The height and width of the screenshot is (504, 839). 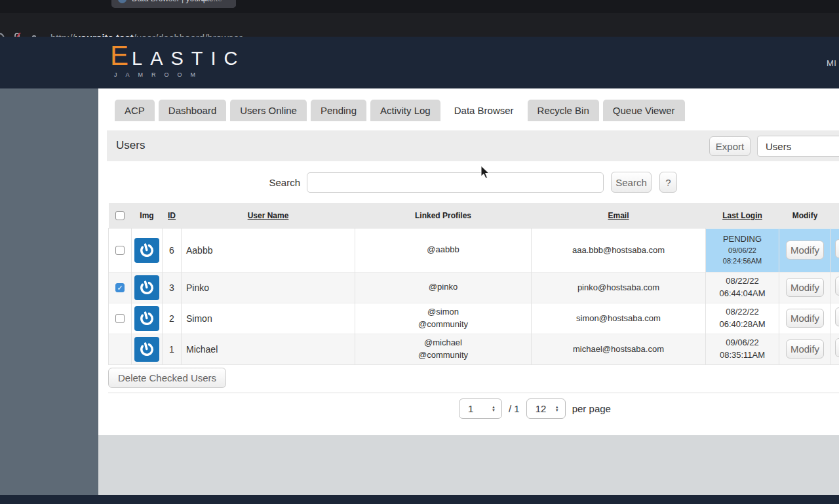 What do you see at coordinates (269, 110) in the screenshot?
I see `tab-users-online: Users Online` at bounding box center [269, 110].